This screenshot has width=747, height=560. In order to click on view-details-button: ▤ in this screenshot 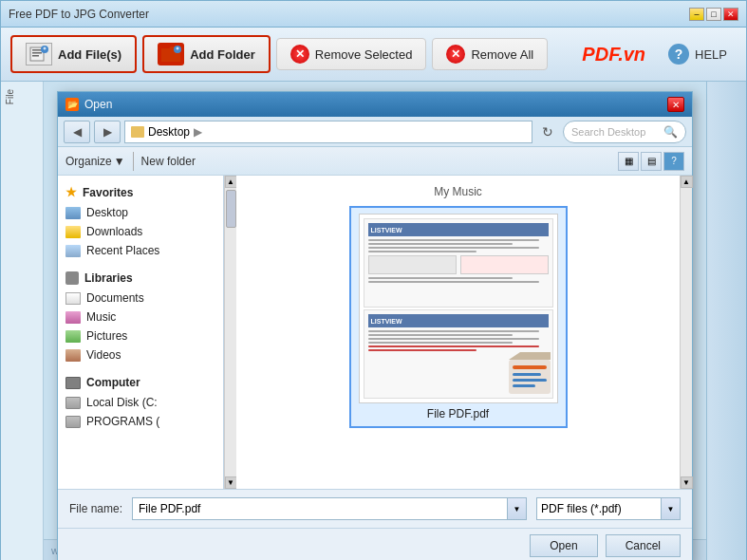, I will do `click(651, 161)`.